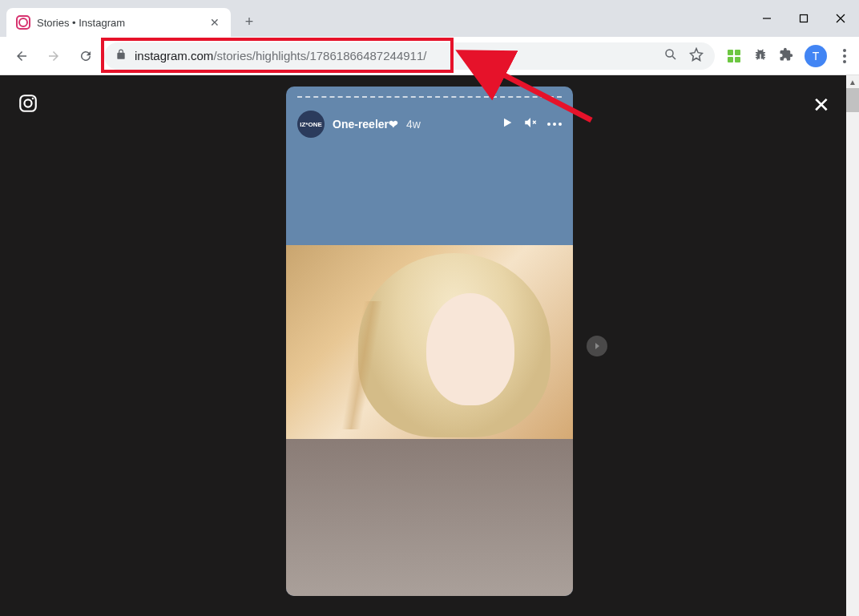  I want to click on bookmark-star-icon, so click(696, 56).